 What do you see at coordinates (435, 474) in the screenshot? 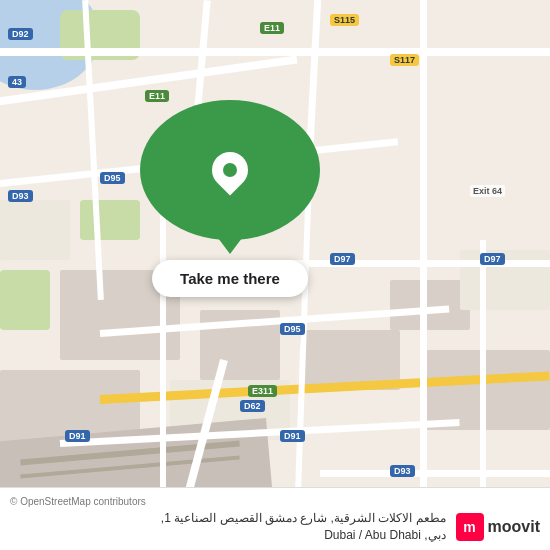
I see `road-d93-bot` at bounding box center [435, 474].